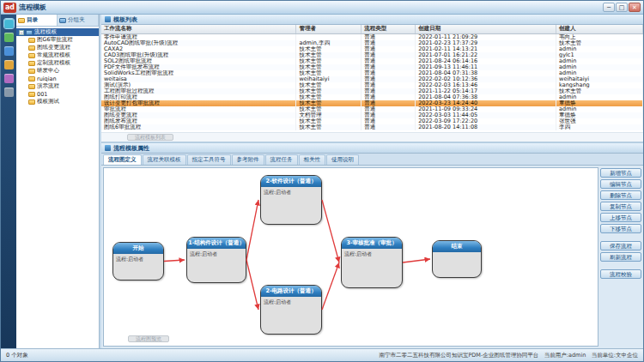 The image size is (644, 362). I want to click on column-header: 流程类型, so click(388, 29).